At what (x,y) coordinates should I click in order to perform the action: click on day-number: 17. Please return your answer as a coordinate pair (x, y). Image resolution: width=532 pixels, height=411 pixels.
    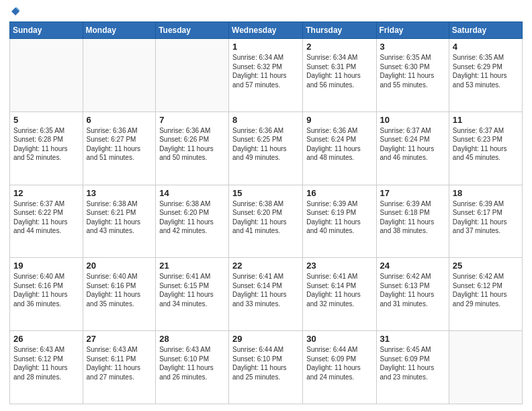
    Looking at the image, I should click on (412, 193).